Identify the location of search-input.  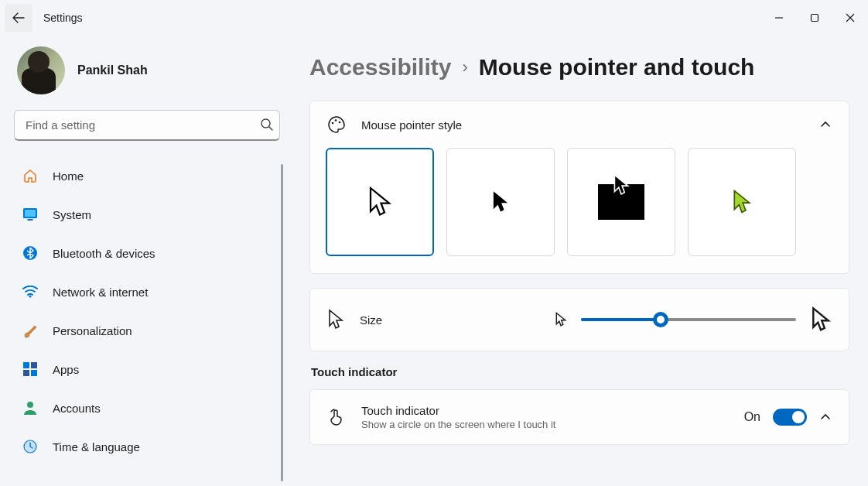
(147, 125).